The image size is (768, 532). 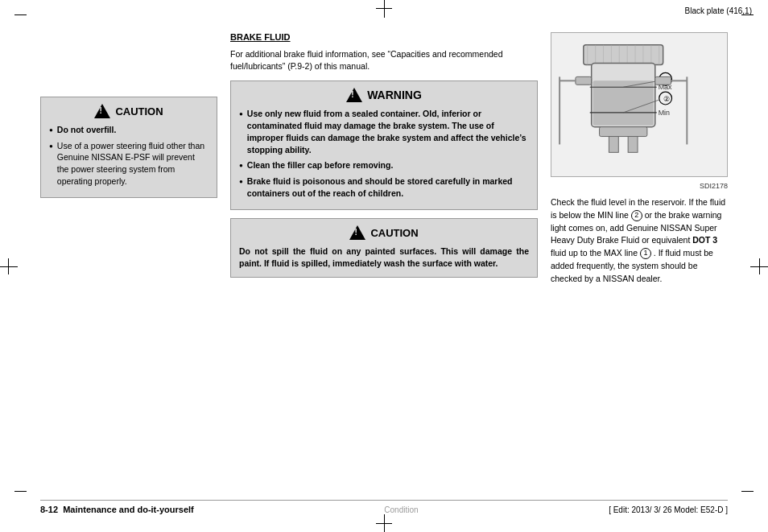 I want to click on page-header: Black plate (416,1), so click(x=718, y=11).